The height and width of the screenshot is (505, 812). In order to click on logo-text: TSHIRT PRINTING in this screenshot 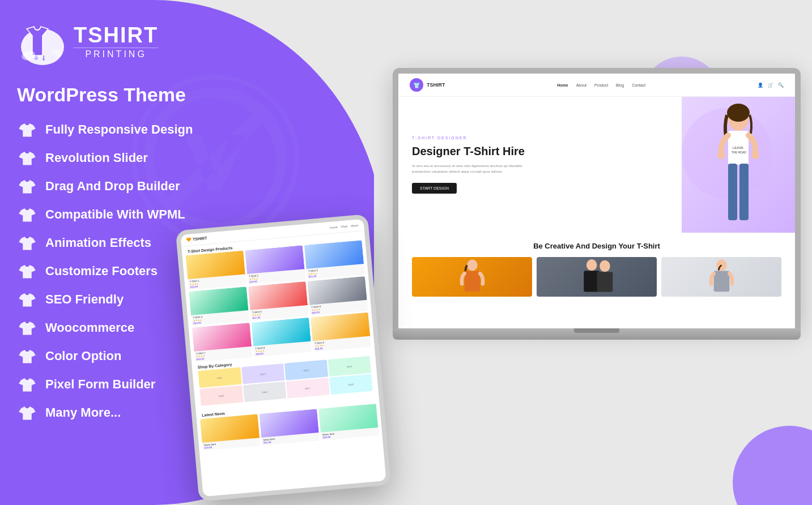, I will do `click(116, 42)`.